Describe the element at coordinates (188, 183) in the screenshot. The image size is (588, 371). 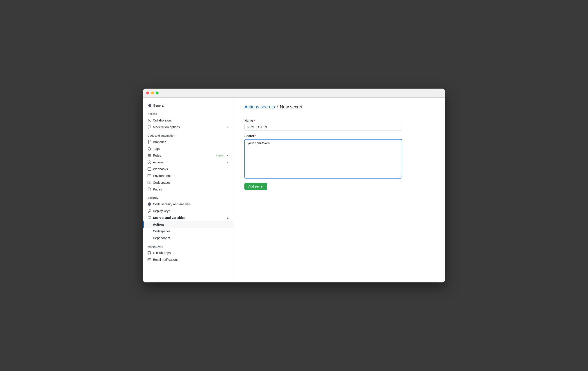
I see `sidebar-item-codespaces: Codespaces` at that location.